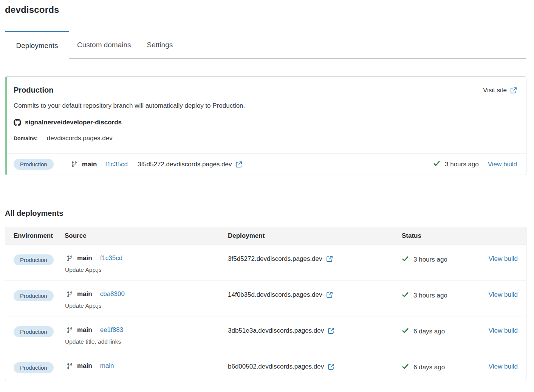 The width and height of the screenshot is (534, 392). What do you see at coordinates (147, 342) in the screenshot?
I see `commit-message: Update title, add links` at bounding box center [147, 342].